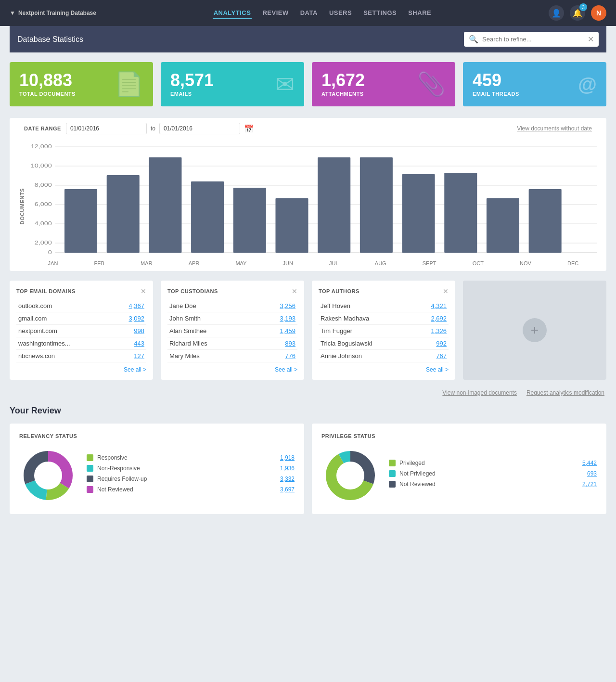 The height and width of the screenshot is (682, 616). I want to click on not-reviewed-priv-count: 2,721, so click(590, 484).